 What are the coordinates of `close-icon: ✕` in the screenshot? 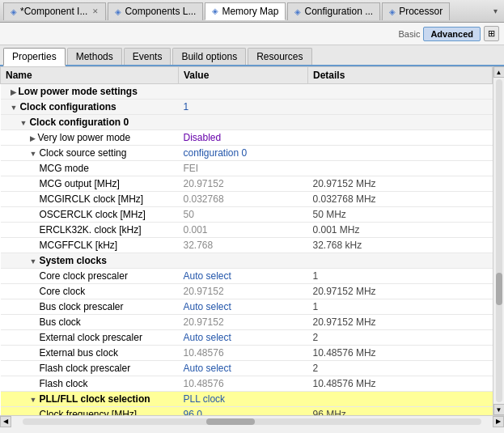 It's located at (95, 11).